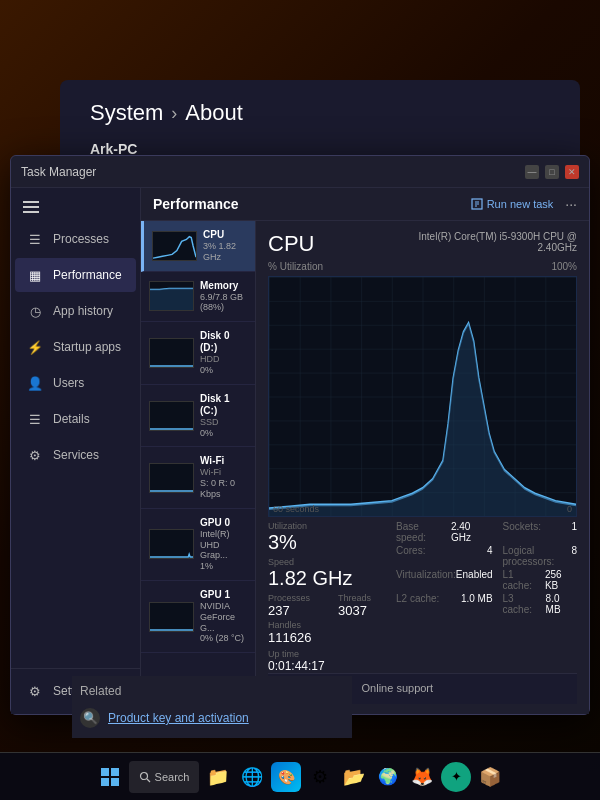 Image resolution: width=600 pixels, height=800 pixels. Describe the element at coordinates (477, 242) in the screenshot. I see `cpu-model: Intel(R) Core(TM) i5-9300H CPU @ 2.40GHz` at that location.